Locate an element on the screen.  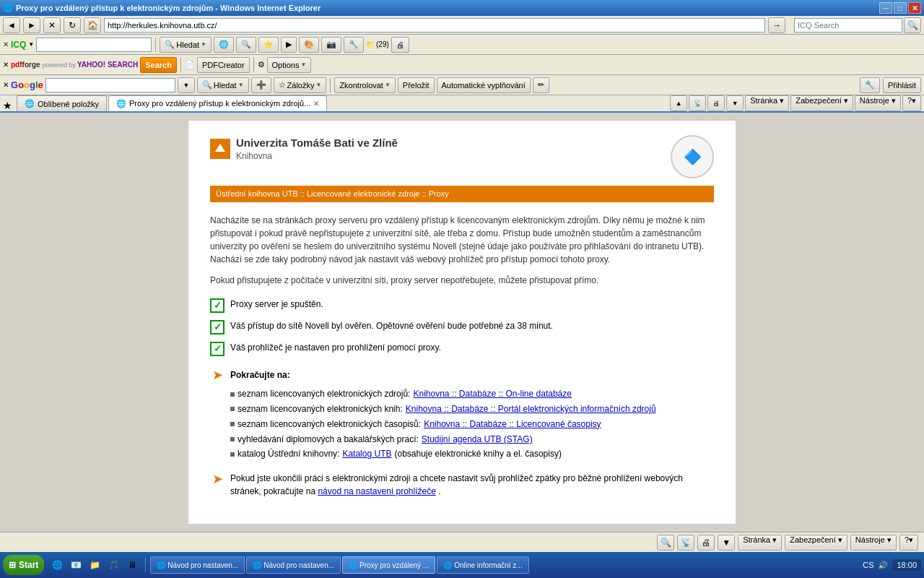
settings-icon: 🔧 is located at coordinates (870, 85).